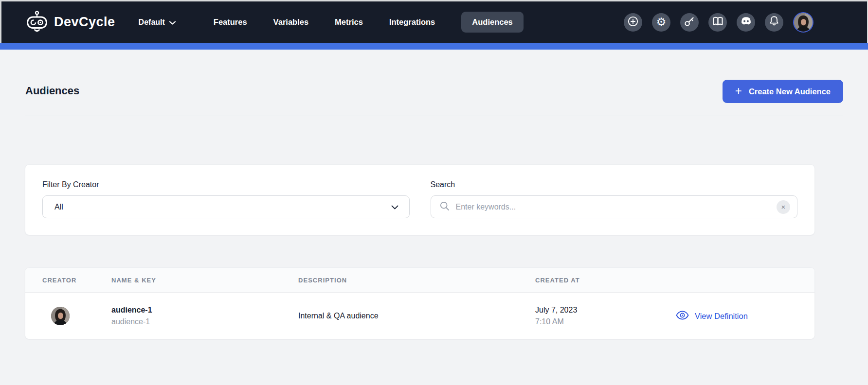 The height and width of the screenshot is (385, 868). Describe the element at coordinates (774, 22) in the screenshot. I see `bell-icon` at that location.